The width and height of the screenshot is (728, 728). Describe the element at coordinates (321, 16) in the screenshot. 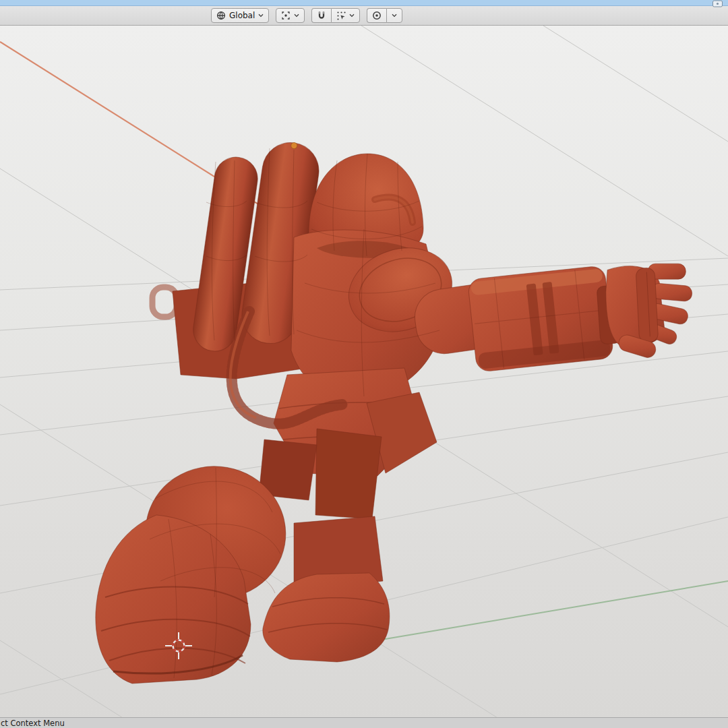

I see `snap-toggle-button` at that location.